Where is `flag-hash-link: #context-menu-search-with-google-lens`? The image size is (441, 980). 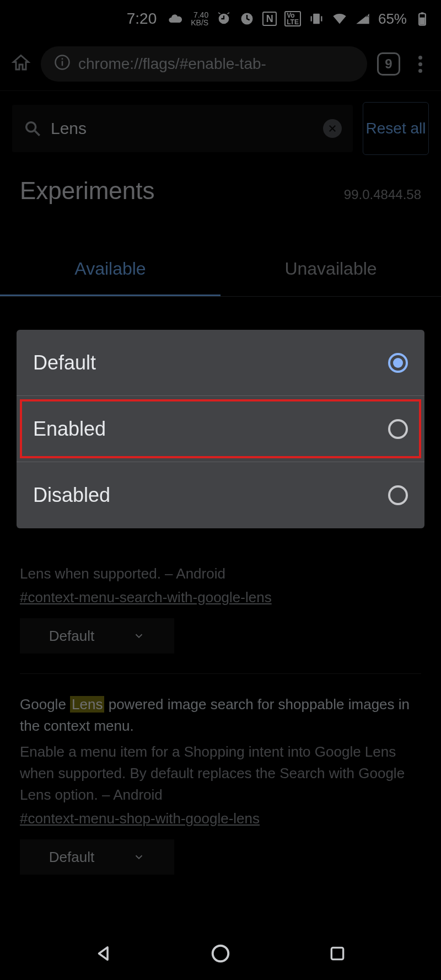
flag-hash-link: #context-menu-search-with-google-lens is located at coordinates (146, 598).